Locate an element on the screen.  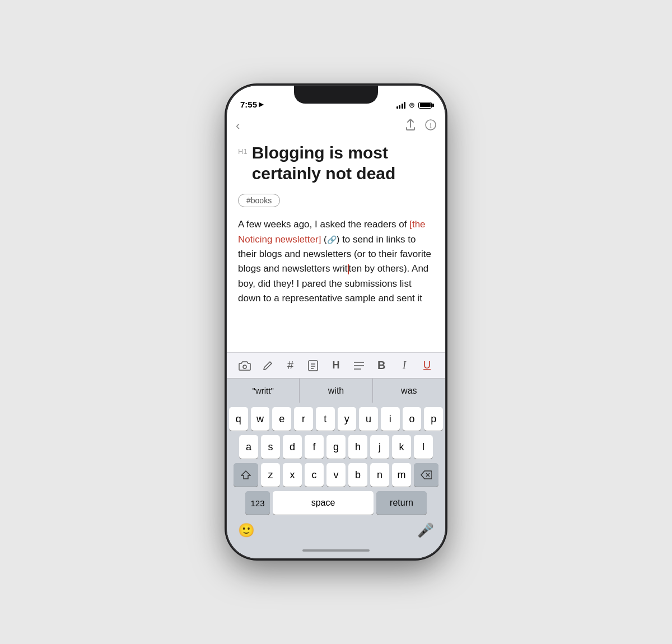
nav-bar: ‹ i is located at coordinates (336, 126).